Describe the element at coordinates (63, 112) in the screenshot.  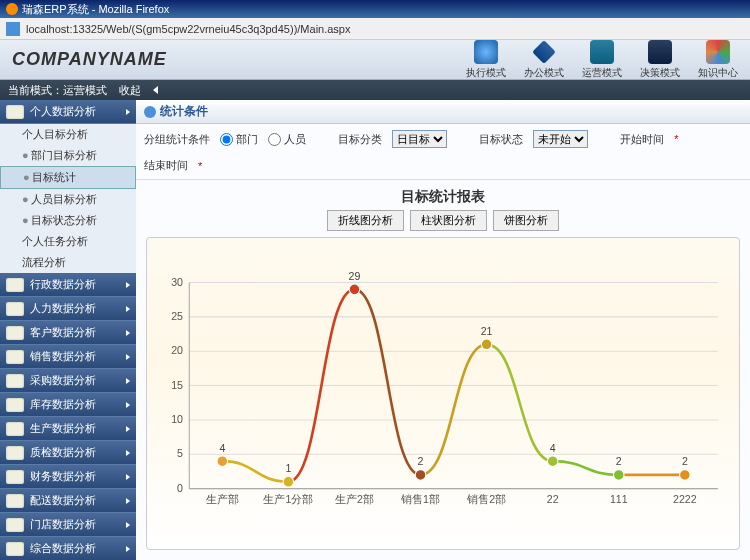
I see `sidebar-label: 个人数据分析` at that location.